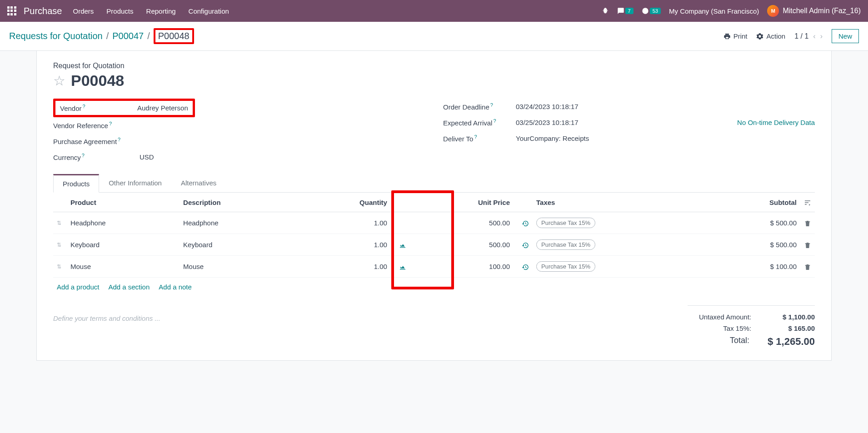  I want to click on total-label: Total:, so click(740, 342).